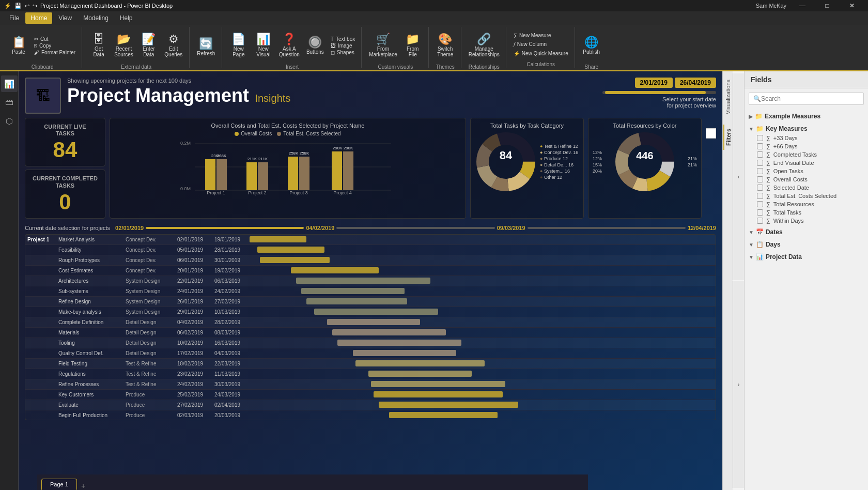 This screenshot has height=490, width=868. What do you see at coordinates (343, 39) in the screenshot?
I see `text-box-btn: T Text box` at bounding box center [343, 39].